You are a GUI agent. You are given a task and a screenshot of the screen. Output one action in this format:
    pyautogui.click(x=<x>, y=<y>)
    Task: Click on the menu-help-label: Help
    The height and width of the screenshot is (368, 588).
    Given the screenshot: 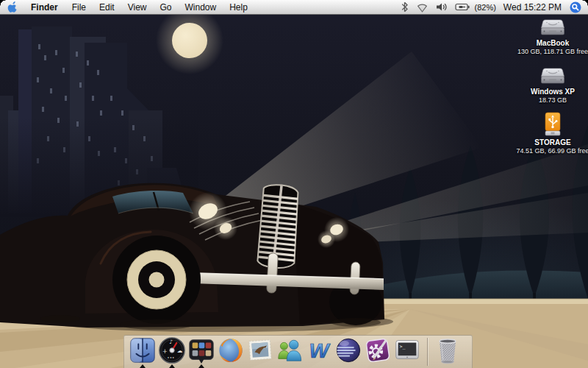 What is the action you would take?
    pyautogui.click(x=238, y=7)
    